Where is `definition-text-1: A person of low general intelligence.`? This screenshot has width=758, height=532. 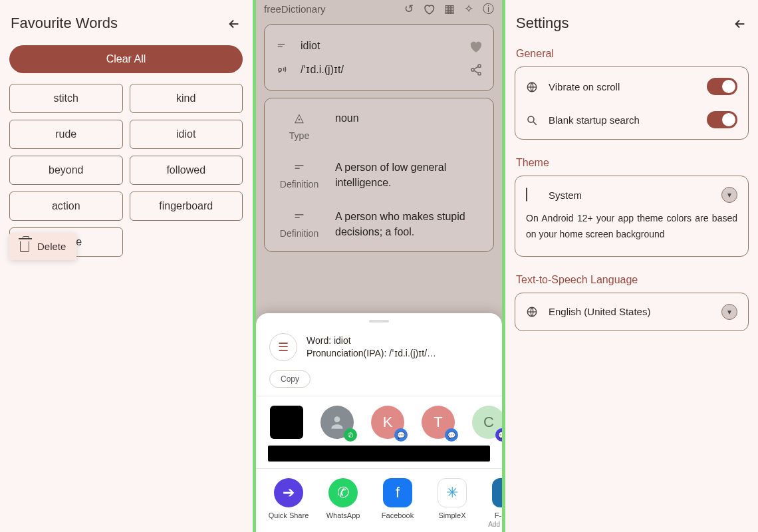
definition-text-1: A person of low general intelligence. is located at coordinates (409, 175).